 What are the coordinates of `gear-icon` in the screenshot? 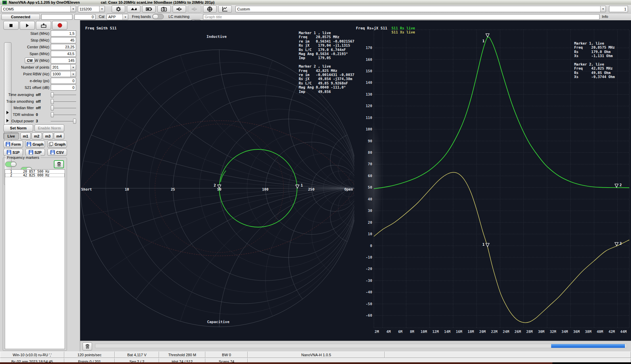 It's located at (118, 9).